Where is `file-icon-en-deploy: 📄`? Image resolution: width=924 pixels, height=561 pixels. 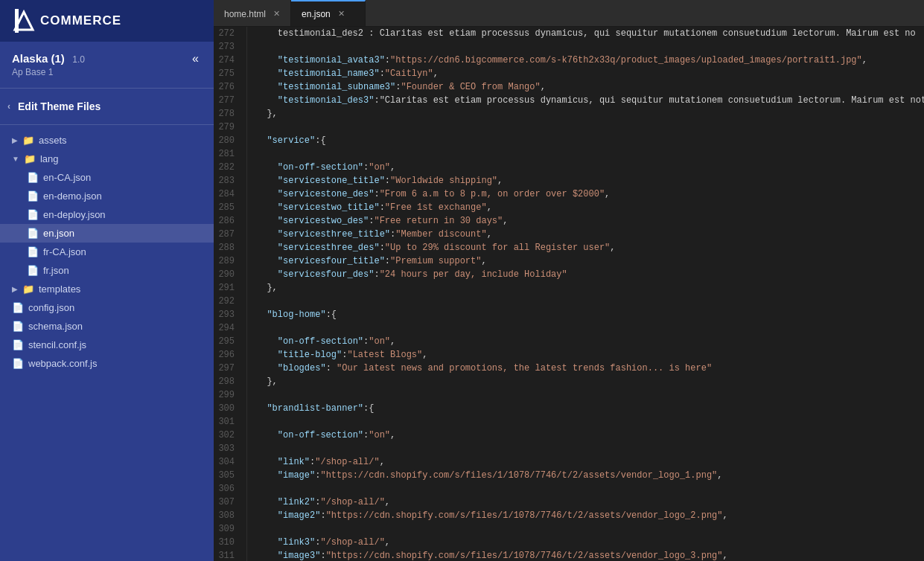
file-icon-en-deploy: 📄 is located at coordinates (33, 214).